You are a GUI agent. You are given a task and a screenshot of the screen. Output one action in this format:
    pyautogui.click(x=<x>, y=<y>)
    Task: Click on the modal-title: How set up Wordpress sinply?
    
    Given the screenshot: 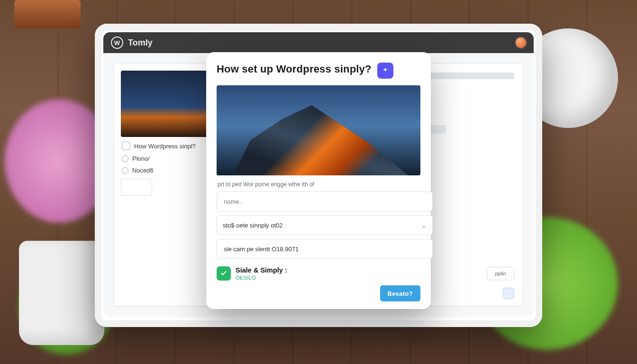 What is the action you would take?
    pyautogui.click(x=294, y=69)
    